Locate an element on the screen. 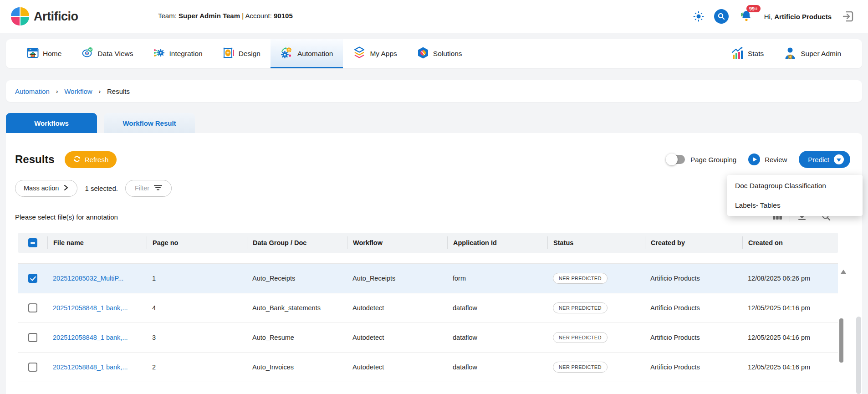 Image resolution: width=868 pixels, height=394 pixels. created-on-cell: 12/05/2025 04:16 pm is located at coordinates (790, 338).